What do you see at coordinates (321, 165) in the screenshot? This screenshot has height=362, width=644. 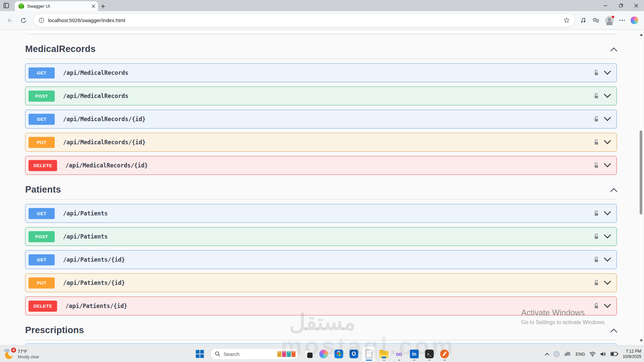 I see `endpoint-row: DELETE /api/MedicalRecords/{id}` at bounding box center [321, 165].